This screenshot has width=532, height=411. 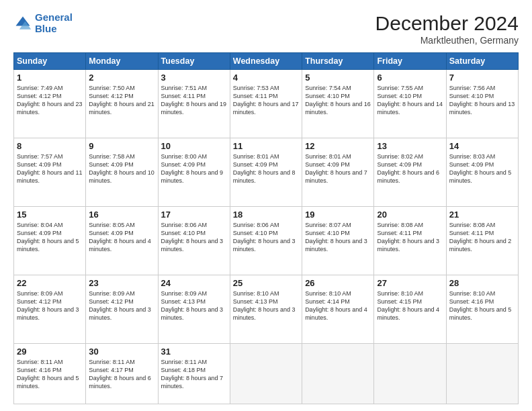 I want to click on calendar-cell: 30Sunrise: 8:11 AMSunset: 4:17 PMDayligh…, so click(x=122, y=373).